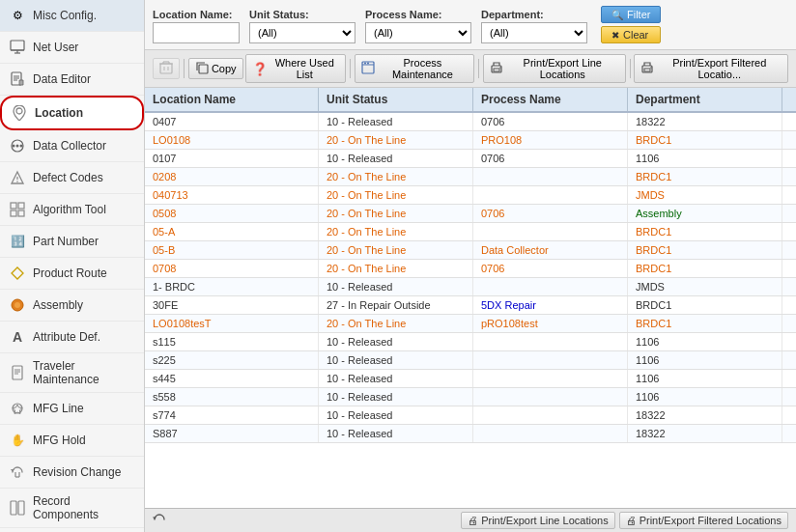 Image resolution: width=796 pixels, height=532 pixels. I want to click on mfg-hold-icon: ✋, so click(17, 440).